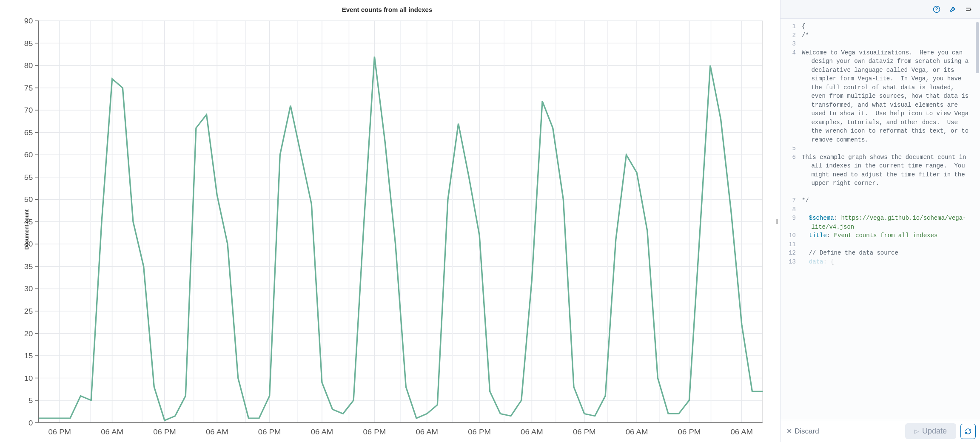 This screenshot has width=980, height=442. I want to click on svg-text: 50, so click(29, 200).